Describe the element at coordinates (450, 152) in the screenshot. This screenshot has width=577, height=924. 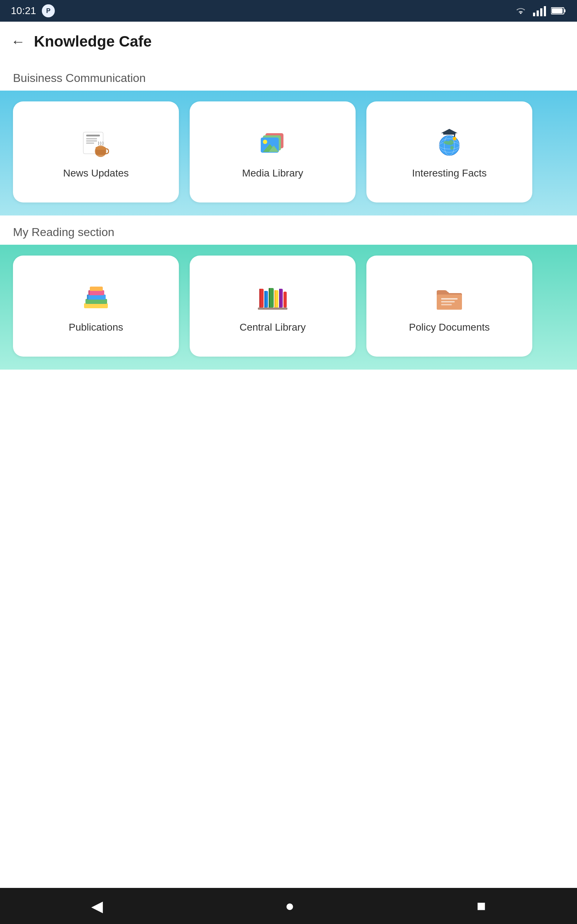
I see `interesting-facts-card: Interesting Facts` at that location.